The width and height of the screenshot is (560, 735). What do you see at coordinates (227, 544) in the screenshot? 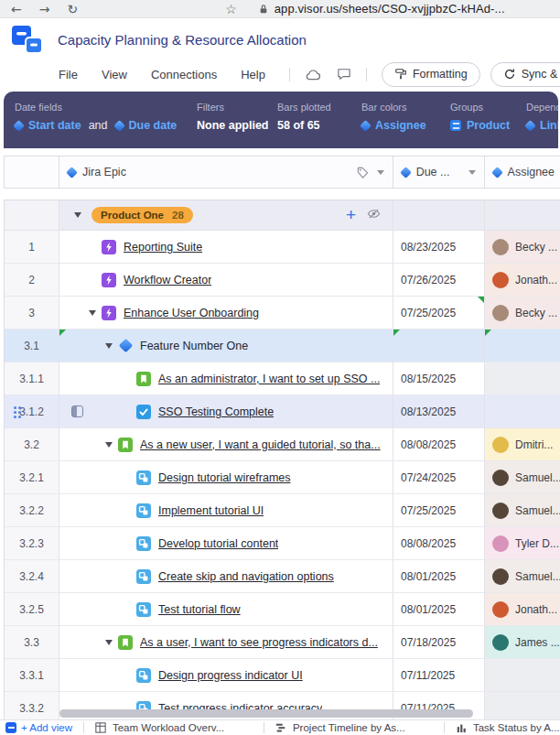
I see `epic-cell: Develop tutorial content` at bounding box center [227, 544].